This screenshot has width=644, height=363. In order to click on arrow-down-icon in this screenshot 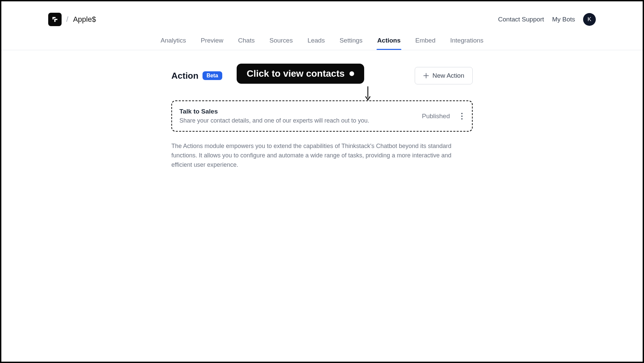, I will do `click(368, 94)`.